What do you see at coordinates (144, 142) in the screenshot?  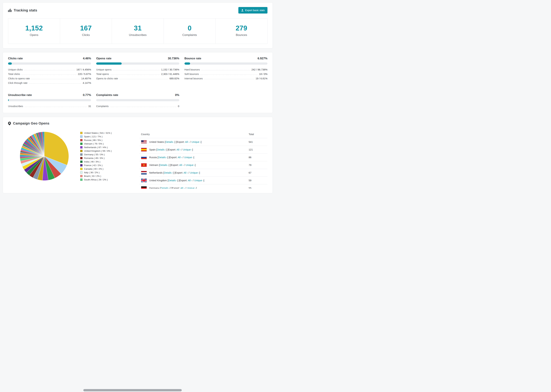 I see `us-flag-icon` at bounding box center [144, 142].